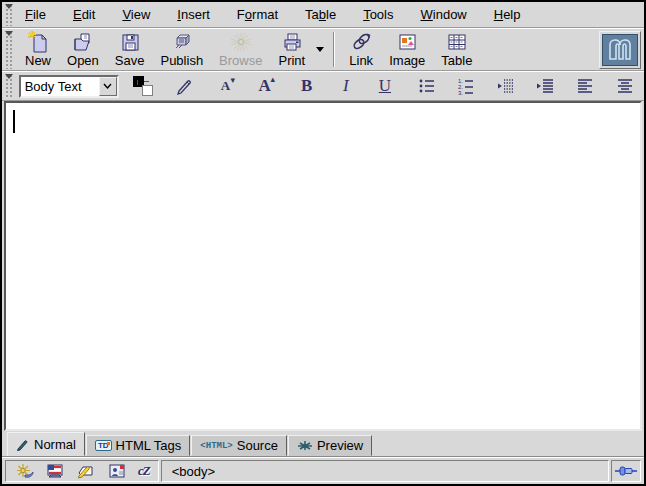  What do you see at coordinates (143, 86) in the screenshot?
I see `color-swatches-icon` at bounding box center [143, 86].